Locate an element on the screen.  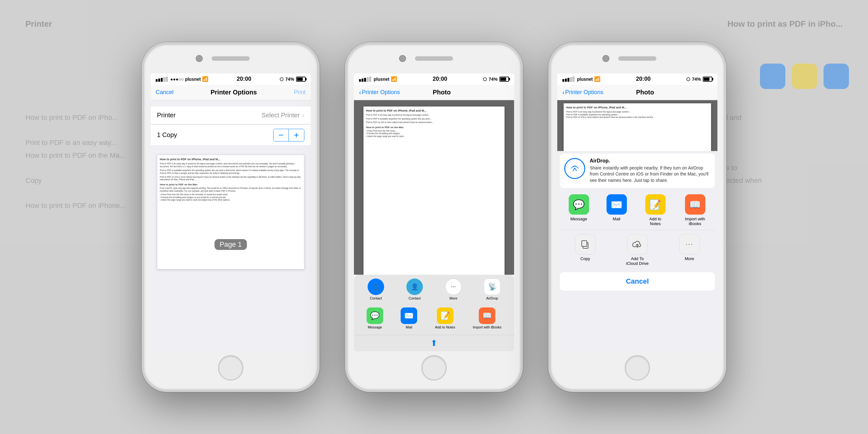
phone2-more-contacts: ··· More is located at coordinates (454, 289).